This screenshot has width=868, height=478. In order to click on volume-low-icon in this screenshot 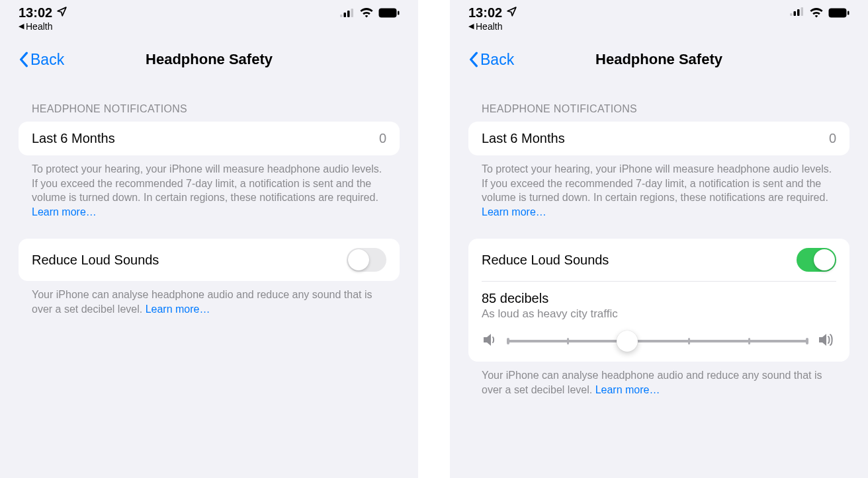, I will do `click(490, 341)`.